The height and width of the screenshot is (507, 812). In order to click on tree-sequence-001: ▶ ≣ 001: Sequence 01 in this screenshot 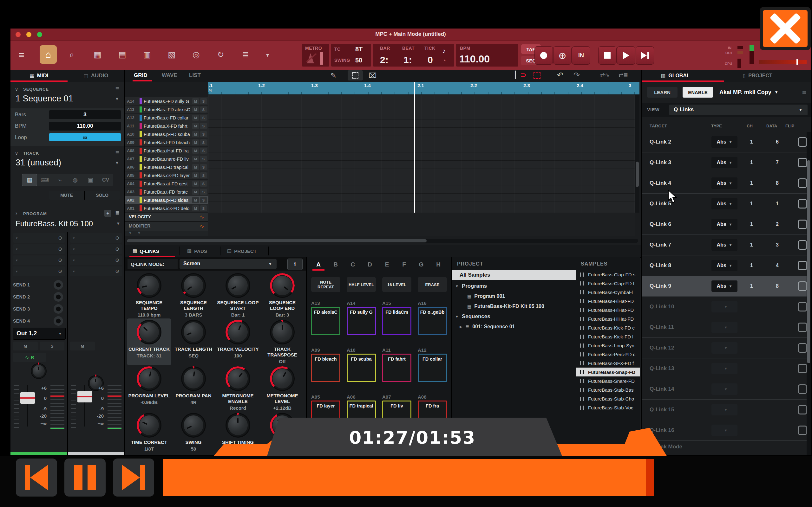, I will do `click(514, 327)`.